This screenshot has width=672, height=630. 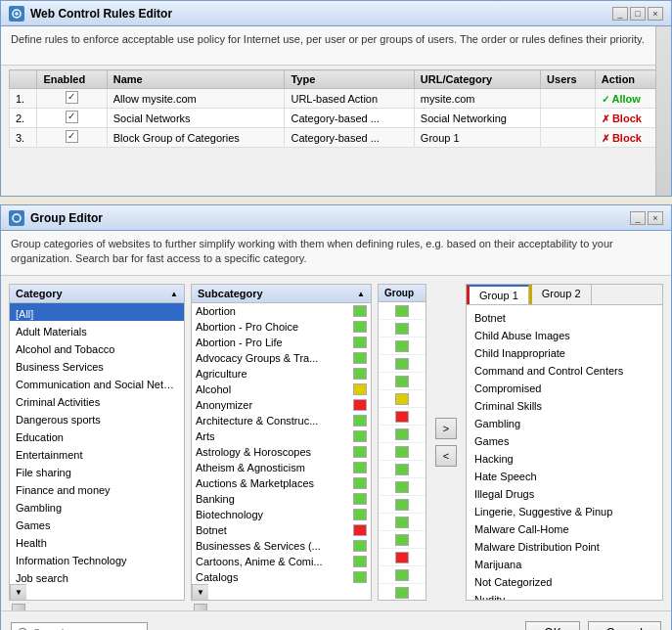 I want to click on col-name: Name, so click(x=196, y=80).